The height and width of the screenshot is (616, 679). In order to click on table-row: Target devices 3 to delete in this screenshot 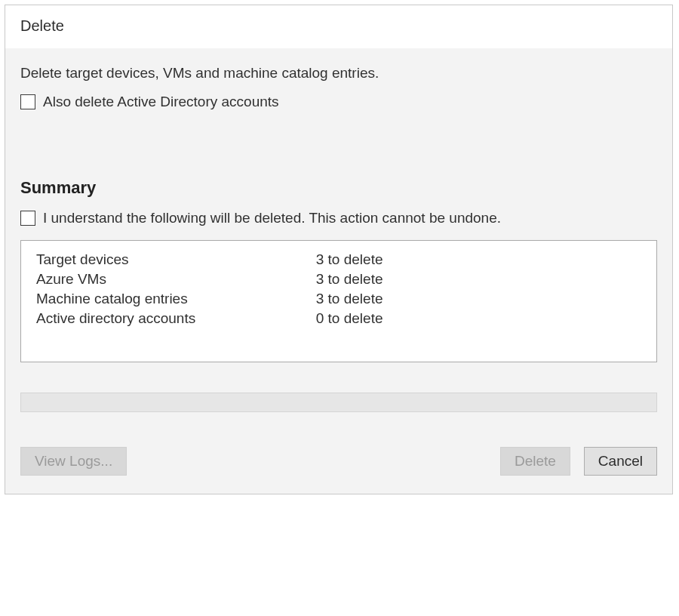, I will do `click(340, 260)`.